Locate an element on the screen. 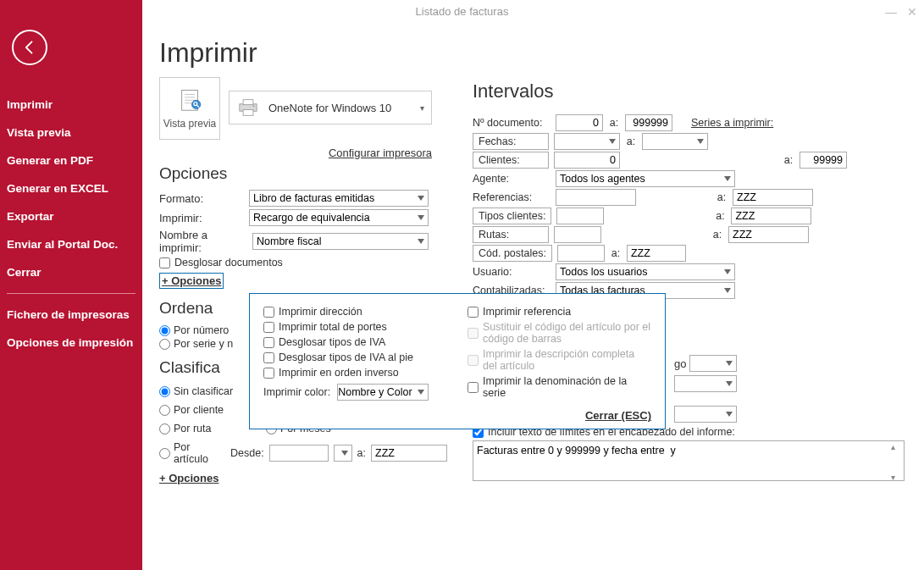 The width and height of the screenshot is (924, 570). sidebar-item-imprimir: Imprimir is located at coordinates (71, 105).